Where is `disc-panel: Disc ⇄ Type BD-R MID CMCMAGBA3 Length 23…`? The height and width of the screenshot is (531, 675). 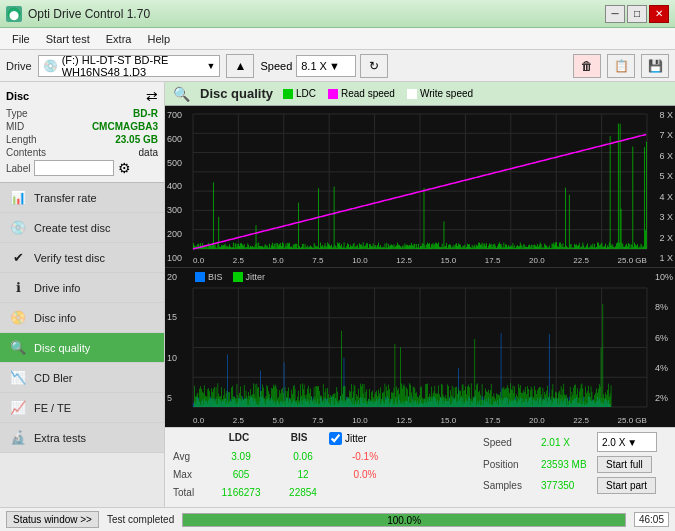 disc-panel: Disc ⇄ Type BD-R MID CMCMAGBA3 Length 23… is located at coordinates (82, 132).